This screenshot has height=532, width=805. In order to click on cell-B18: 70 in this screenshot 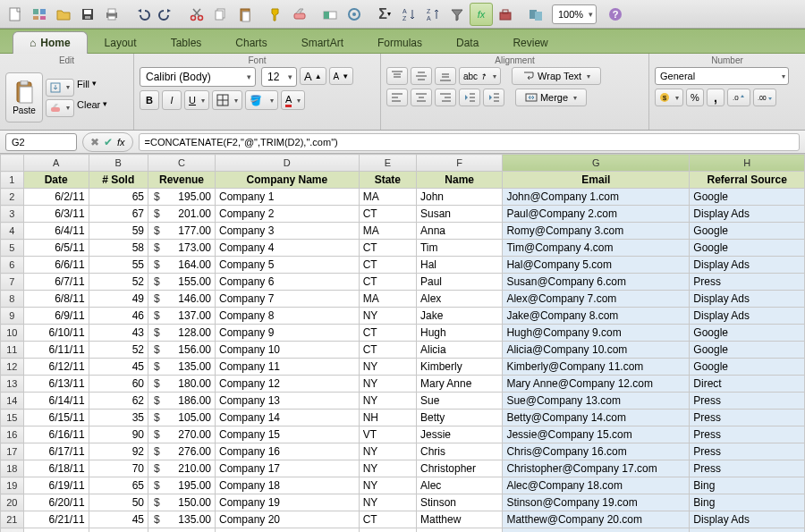, I will do `click(118, 469)`.